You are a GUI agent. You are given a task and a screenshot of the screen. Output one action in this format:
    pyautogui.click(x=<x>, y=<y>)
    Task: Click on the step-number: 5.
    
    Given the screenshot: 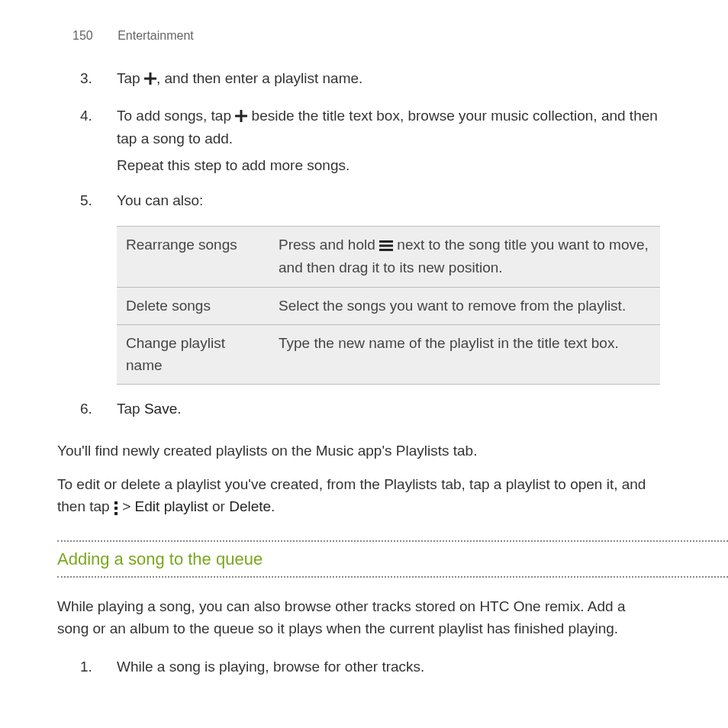 What is the action you would take?
    pyautogui.click(x=98, y=203)
    